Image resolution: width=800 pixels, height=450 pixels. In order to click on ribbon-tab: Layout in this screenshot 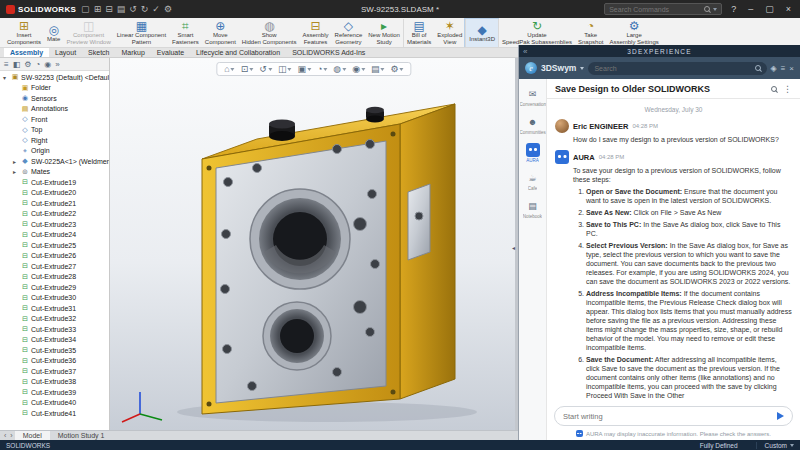, I will do `click(66, 52)`.